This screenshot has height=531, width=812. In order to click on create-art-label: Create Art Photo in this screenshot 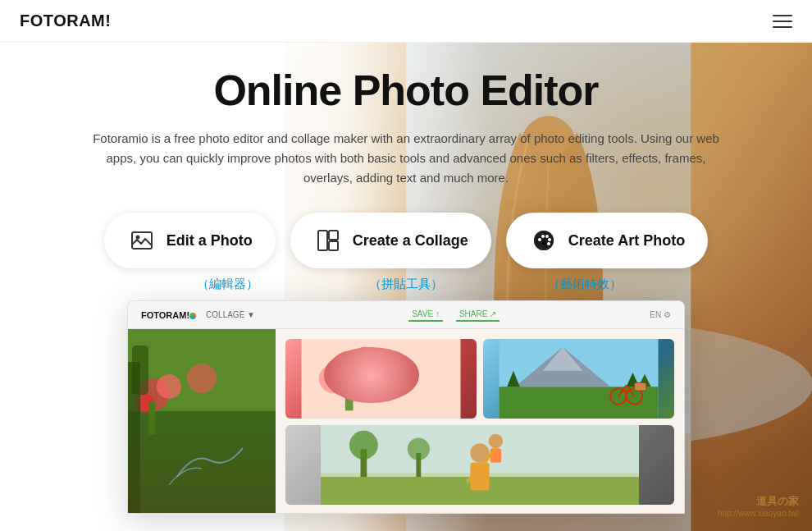, I will do `click(627, 241)`.